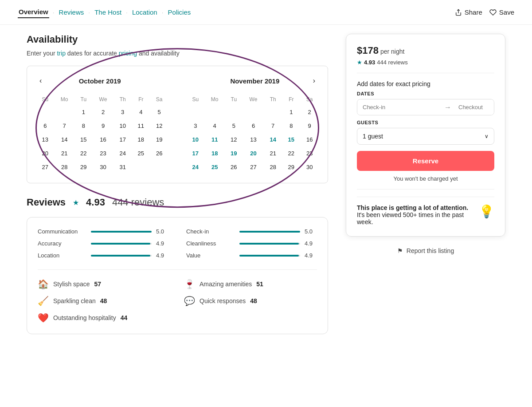 This screenshot has width=532, height=407. I want to click on save-label: Save, so click(507, 12).